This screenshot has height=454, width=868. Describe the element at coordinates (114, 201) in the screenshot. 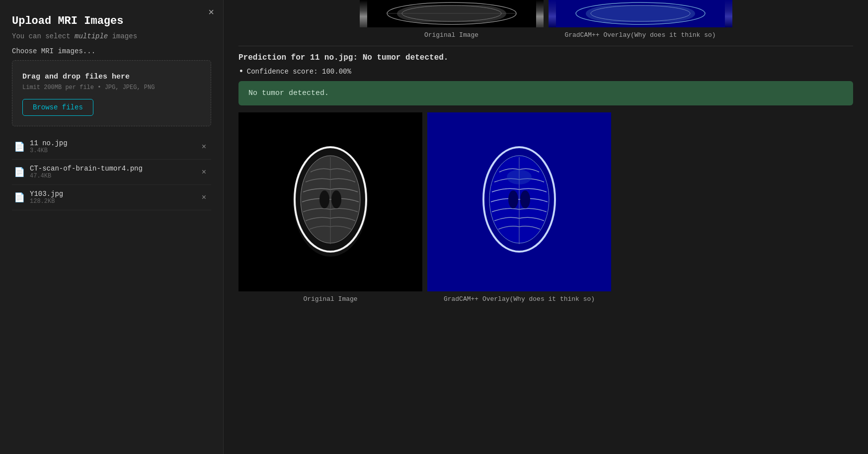

I see `file-size: 128.2KB` at that location.